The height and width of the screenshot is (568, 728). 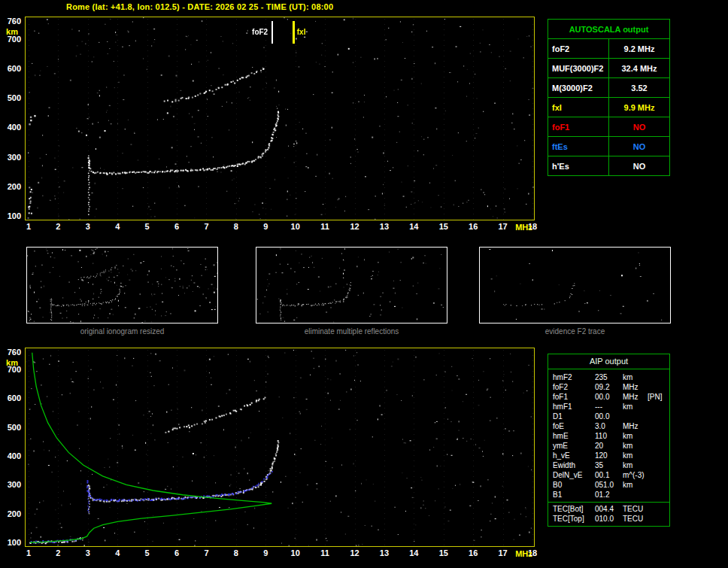 I want to click on aip-cell-value: 09.2, so click(x=609, y=387).